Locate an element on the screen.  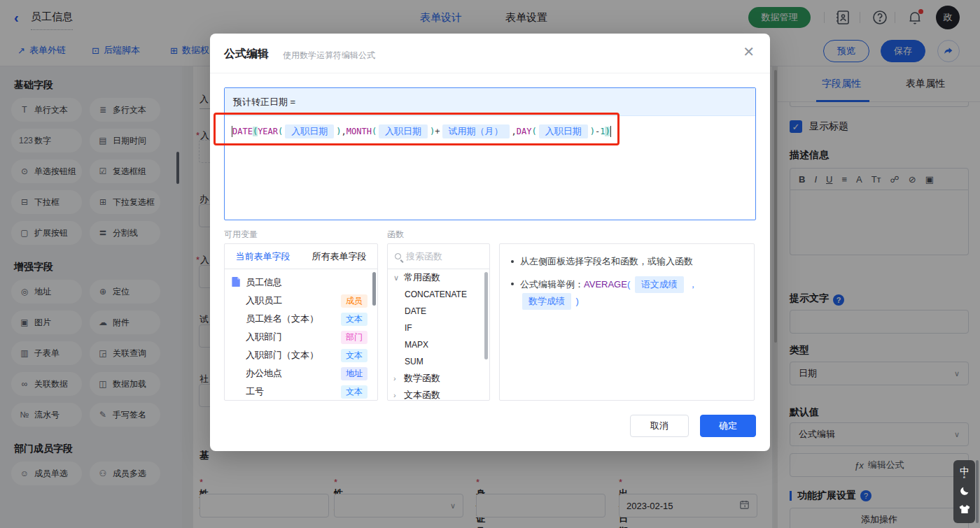
variable-row: 入职员工成员 is located at coordinates (301, 301).